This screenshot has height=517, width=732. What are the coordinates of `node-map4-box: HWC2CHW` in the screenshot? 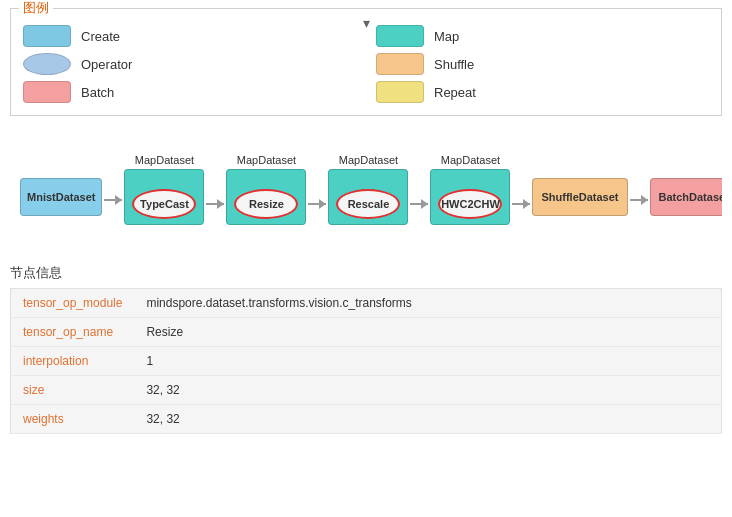 It's located at (470, 197).